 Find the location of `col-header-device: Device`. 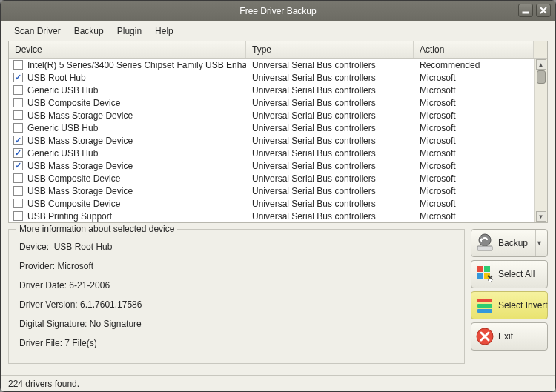

col-header-device: Device is located at coordinates (128, 50).